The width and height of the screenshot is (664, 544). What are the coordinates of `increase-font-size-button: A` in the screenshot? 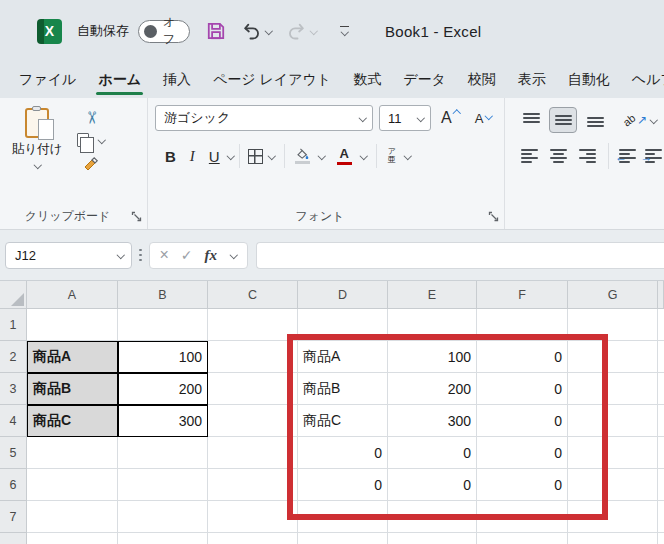 It's located at (451, 118).